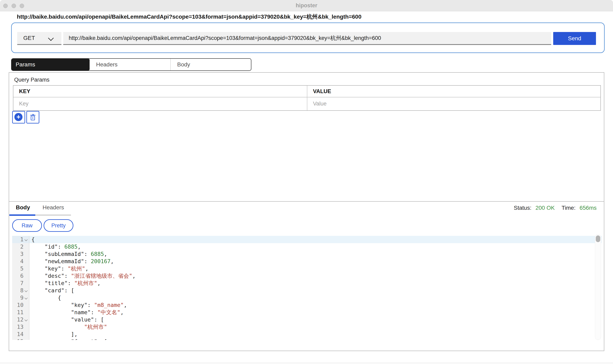  I want to click on code-line: 7 "title": "杭州市",, so click(307, 283).